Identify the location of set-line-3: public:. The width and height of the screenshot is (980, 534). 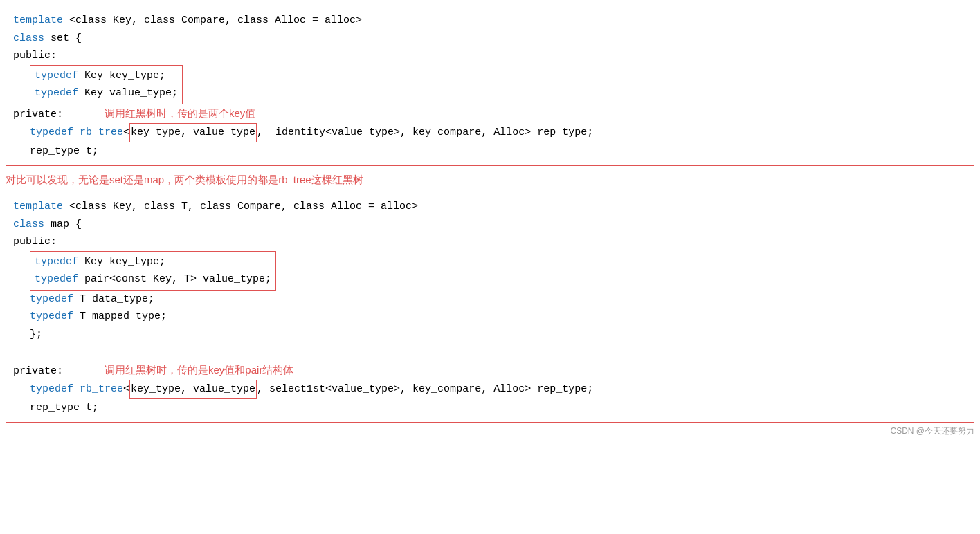
(490, 56).